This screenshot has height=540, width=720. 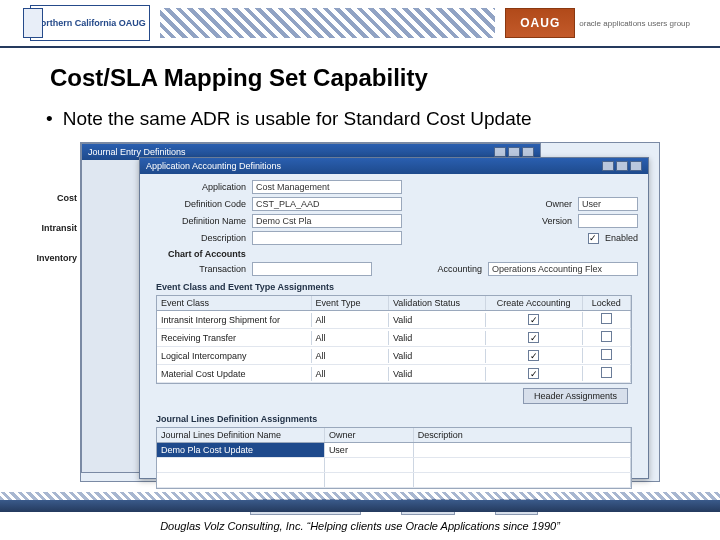 I want to click on col-locked: Locked, so click(x=608, y=303).